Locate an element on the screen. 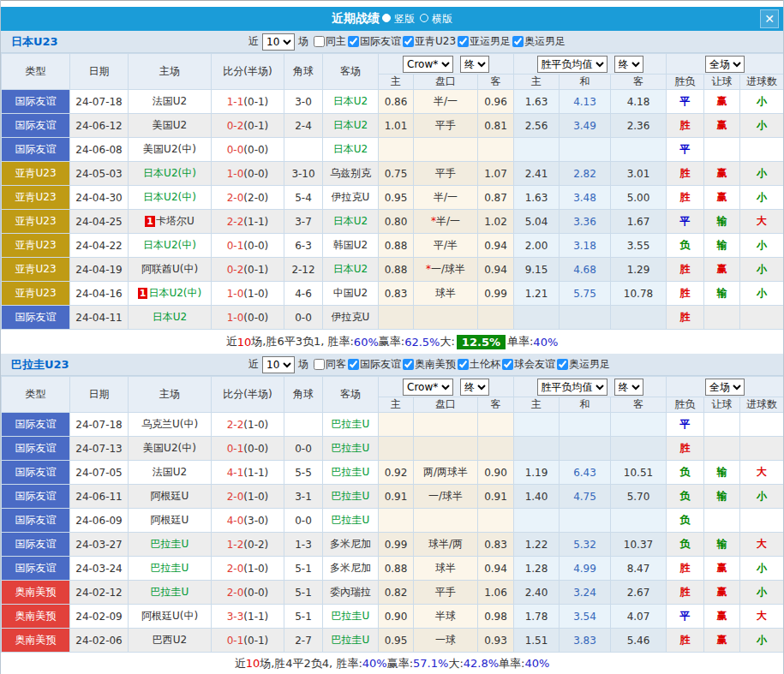 The width and height of the screenshot is (784, 674). fulltime-score: 0-0 is located at coordinates (236, 150).